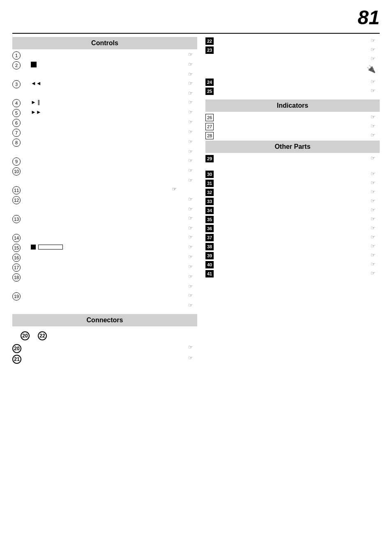  I want to click on control-item-14: 14 ☞, so click(105, 238).